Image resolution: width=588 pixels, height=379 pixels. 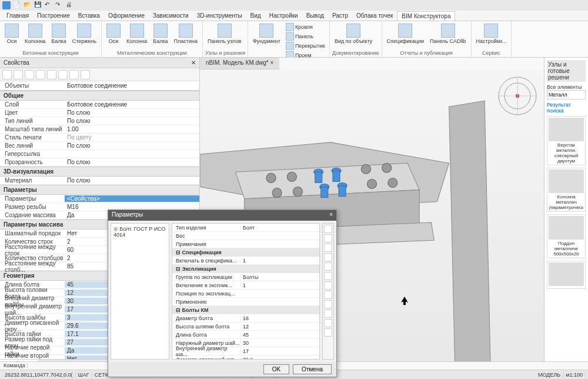 I want to click on save-icon: 💾, so click(x=38, y=5).